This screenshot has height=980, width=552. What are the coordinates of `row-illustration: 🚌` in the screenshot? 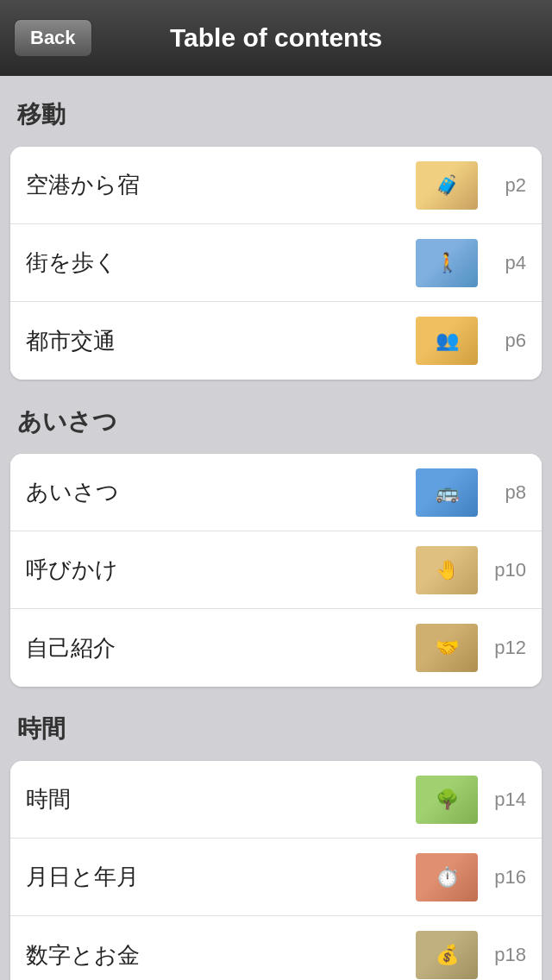 It's located at (447, 493).